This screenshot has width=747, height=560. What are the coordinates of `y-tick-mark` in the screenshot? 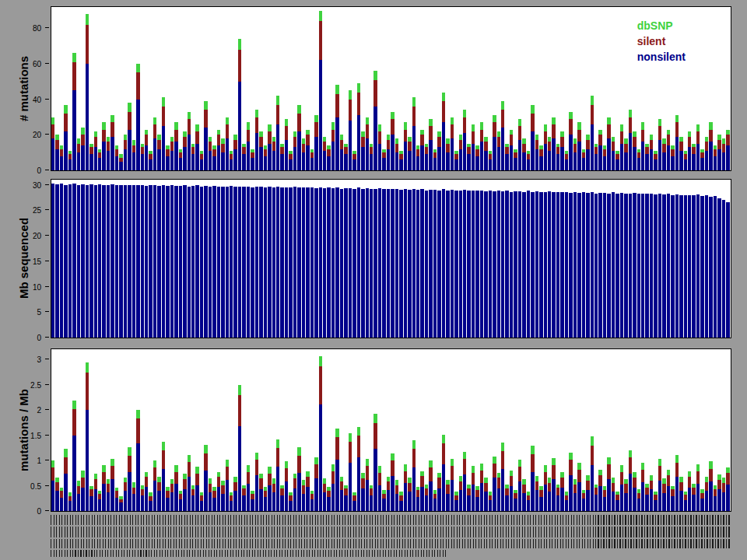 It's located at (47, 409).